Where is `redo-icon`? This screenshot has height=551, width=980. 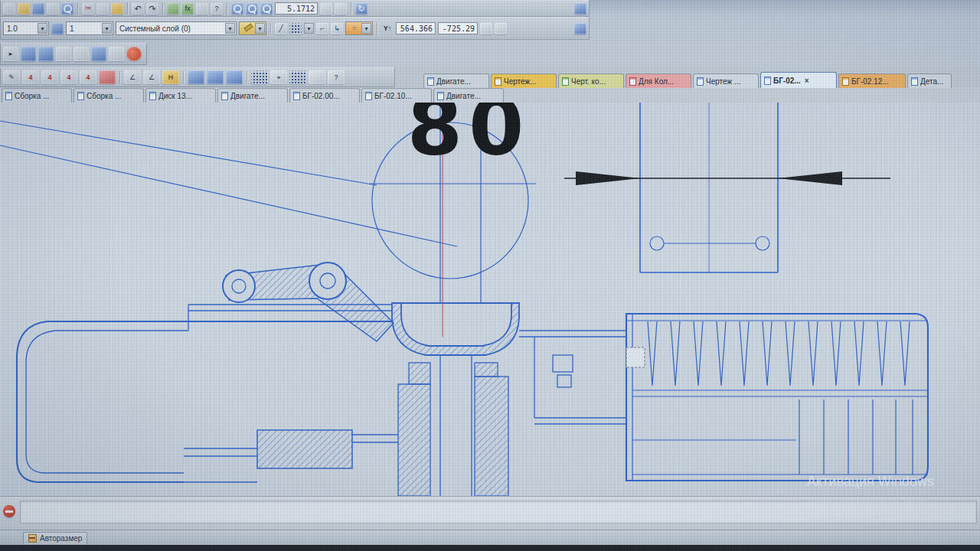 redo-icon is located at coordinates (152, 9).